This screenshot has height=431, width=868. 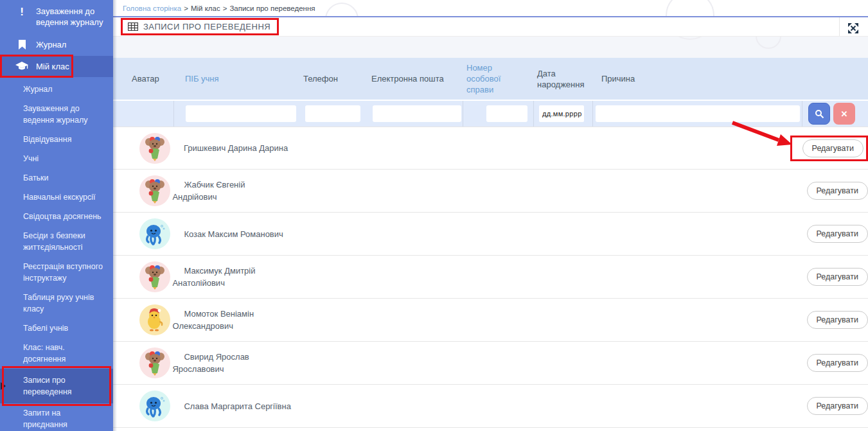 I want to click on filter-cell-avatar, so click(x=148, y=114).